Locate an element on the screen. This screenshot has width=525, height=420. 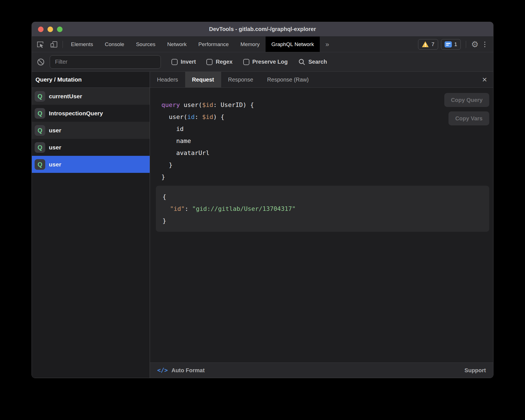
tab-network: Network is located at coordinates (177, 44).